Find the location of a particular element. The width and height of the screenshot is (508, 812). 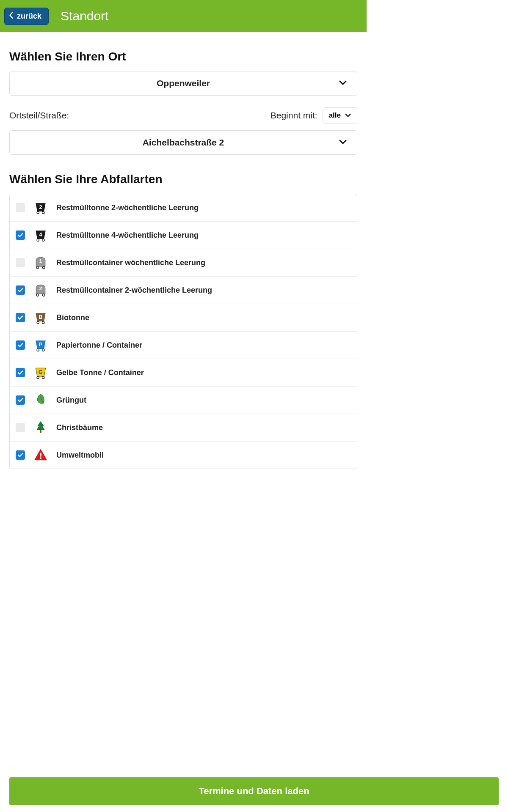

bio-icon: B is located at coordinates (41, 318).